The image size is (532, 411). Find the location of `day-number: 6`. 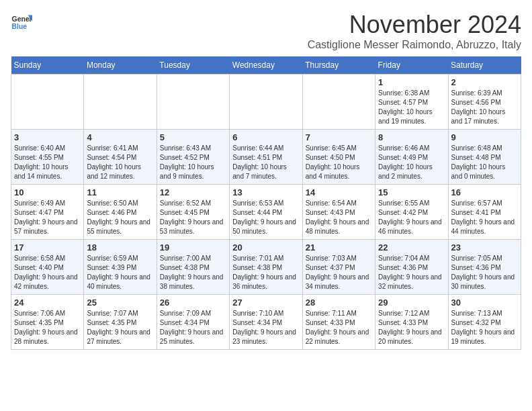

day-number: 6 is located at coordinates (266, 137).